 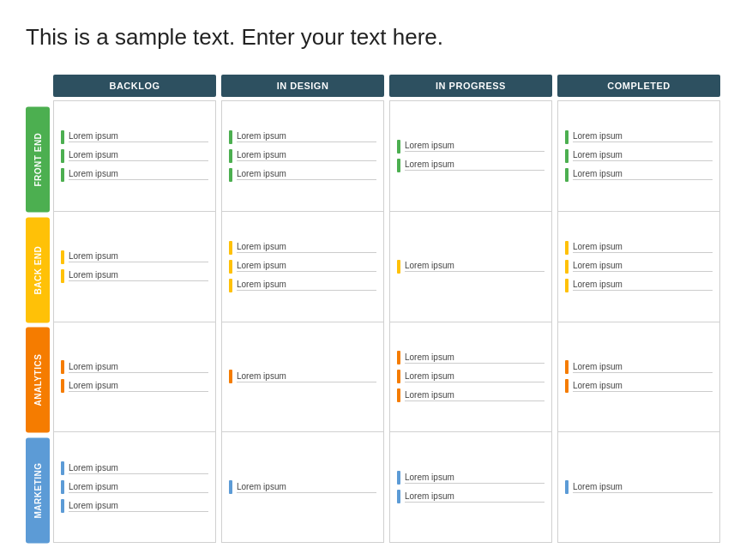 What do you see at coordinates (639, 268) in the screenshot?
I see `cell-completed-back-end: Lorem ipsumLorem ipsumLorem ipsum` at bounding box center [639, 268].